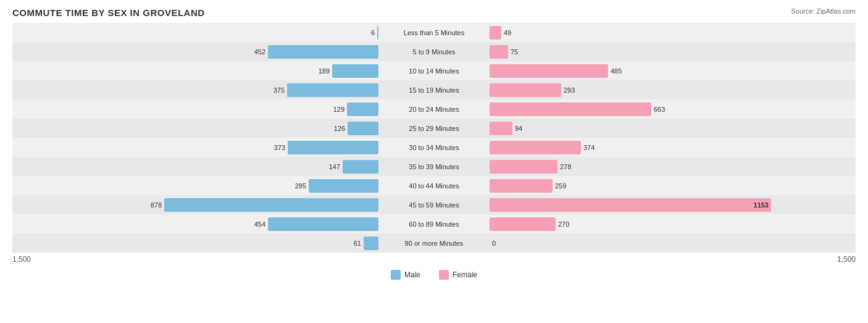  What do you see at coordinates (673, 205) in the screenshot?
I see `female-bar-area: 1153` at bounding box center [673, 205].